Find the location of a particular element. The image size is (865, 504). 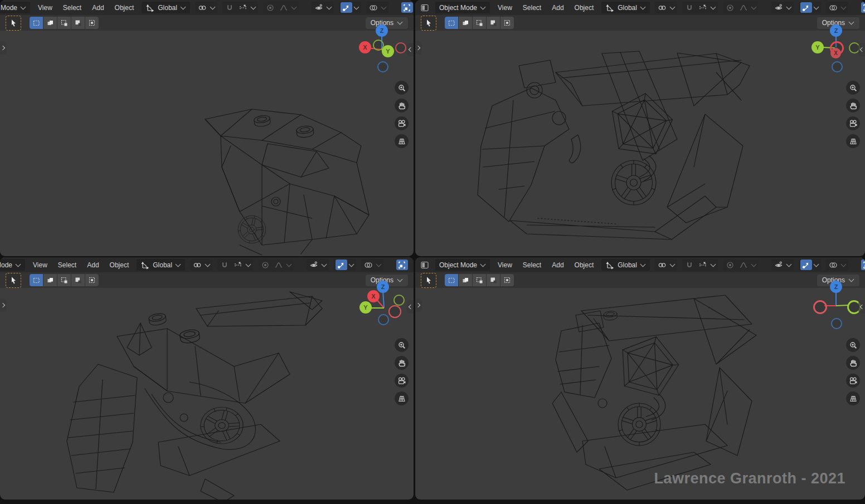

gizmo-axis-y: Y is located at coordinates (366, 307).